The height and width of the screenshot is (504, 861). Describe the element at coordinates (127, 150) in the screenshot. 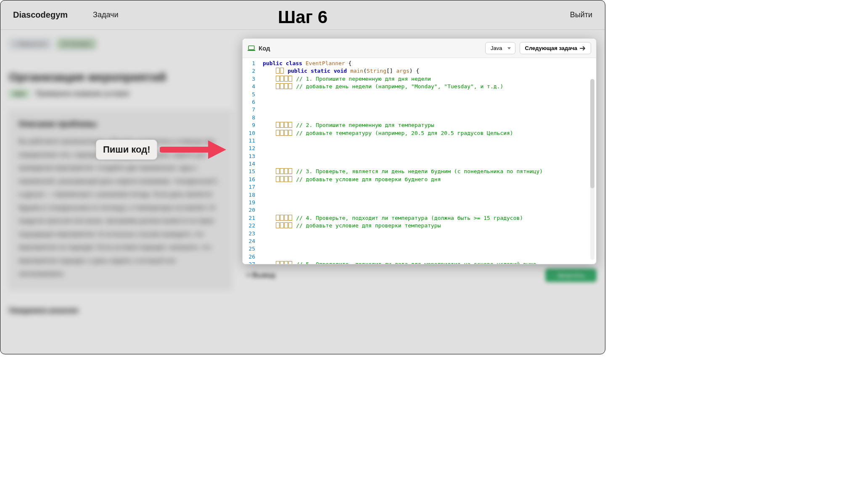

I see `callout-bubble: Пиши код!` at that location.